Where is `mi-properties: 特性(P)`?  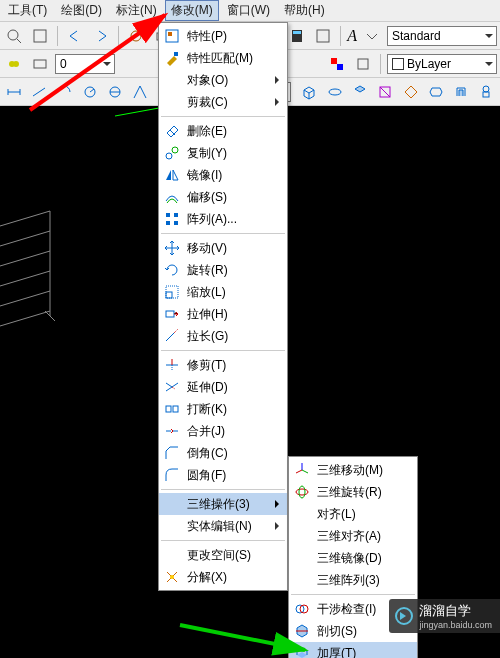
mi-properties: 特性(P) is located at coordinates (223, 36).